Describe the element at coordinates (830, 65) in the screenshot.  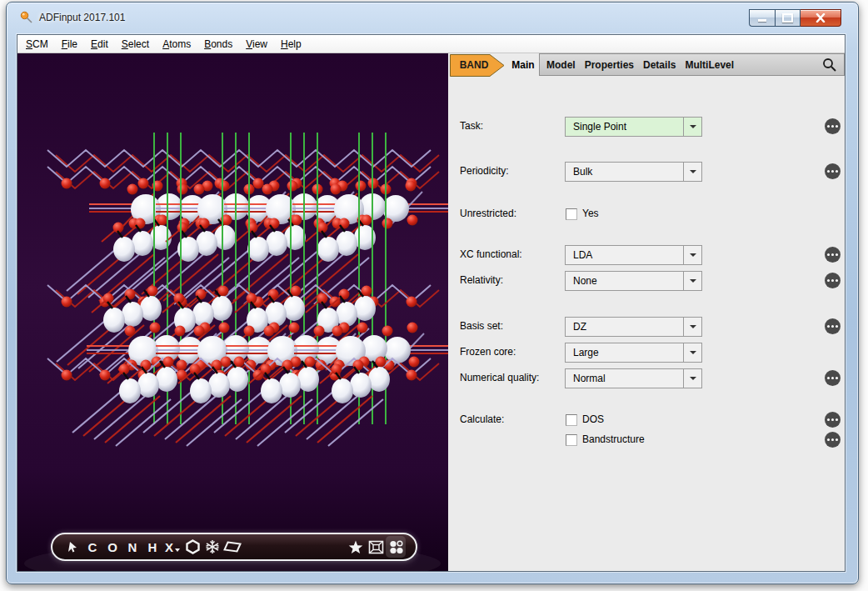
I see `search-button` at that location.